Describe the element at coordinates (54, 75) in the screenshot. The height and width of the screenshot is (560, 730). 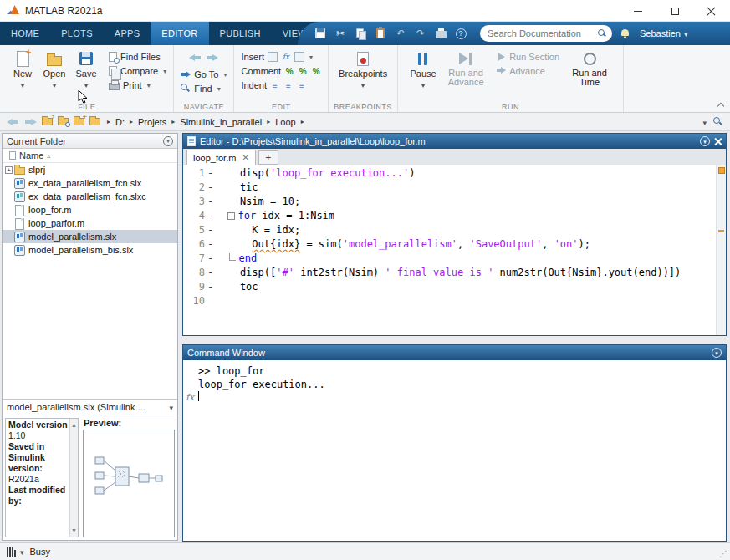
I see `open-button: Open` at that location.